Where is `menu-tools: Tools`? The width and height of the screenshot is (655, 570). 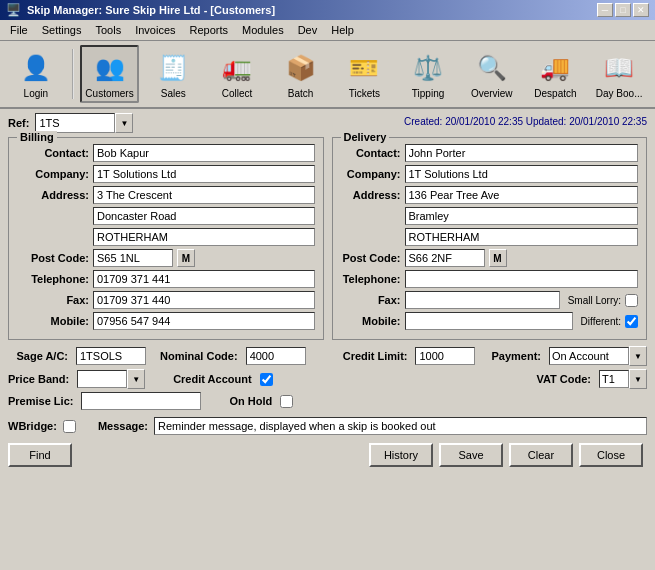
menu-tools: Tools is located at coordinates (108, 30).